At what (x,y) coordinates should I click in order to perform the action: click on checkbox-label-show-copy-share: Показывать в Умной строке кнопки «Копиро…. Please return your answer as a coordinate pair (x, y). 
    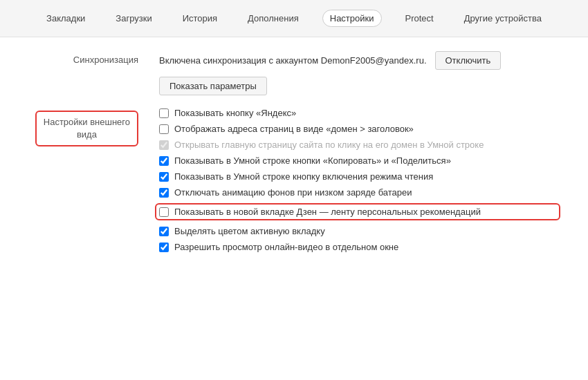
    Looking at the image, I should click on (313, 160).